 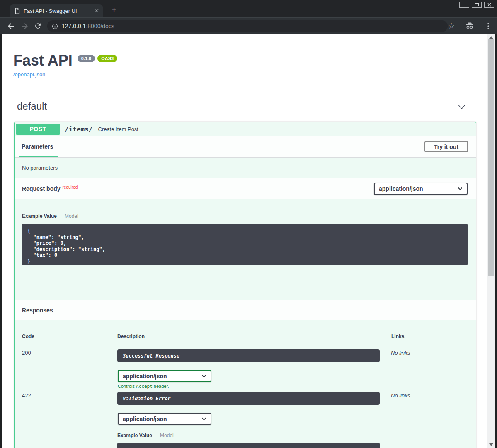 I want to click on request-body-label: Request body, so click(x=41, y=189).